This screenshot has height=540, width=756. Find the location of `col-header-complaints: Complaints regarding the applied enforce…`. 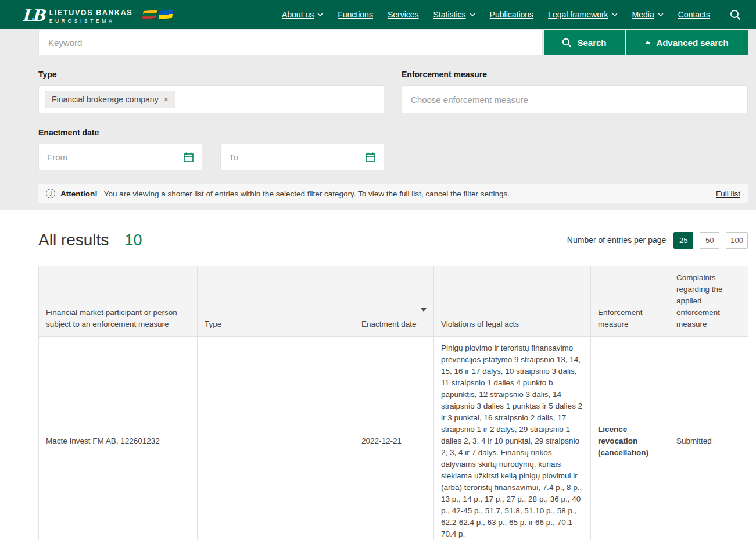

col-header-complaints: Complaints regarding the applied enforce… is located at coordinates (709, 301).